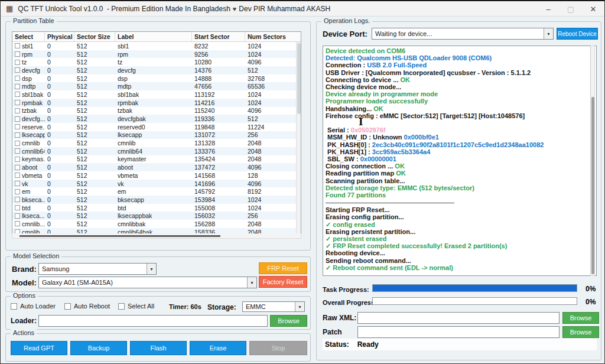 The height and width of the screenshot is (364, 605). Describe the element at coordinates (463, 34) in the screenshot. I see `device-port-dropdown: Waiting for device... ▼` at that location.